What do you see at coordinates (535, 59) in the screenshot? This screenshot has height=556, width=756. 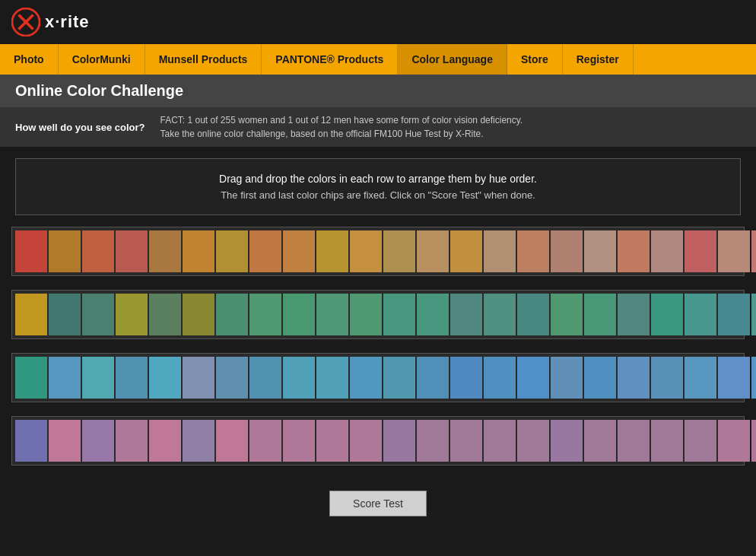 I see `nav-item-store: Store` at bounding box center [535, 59].